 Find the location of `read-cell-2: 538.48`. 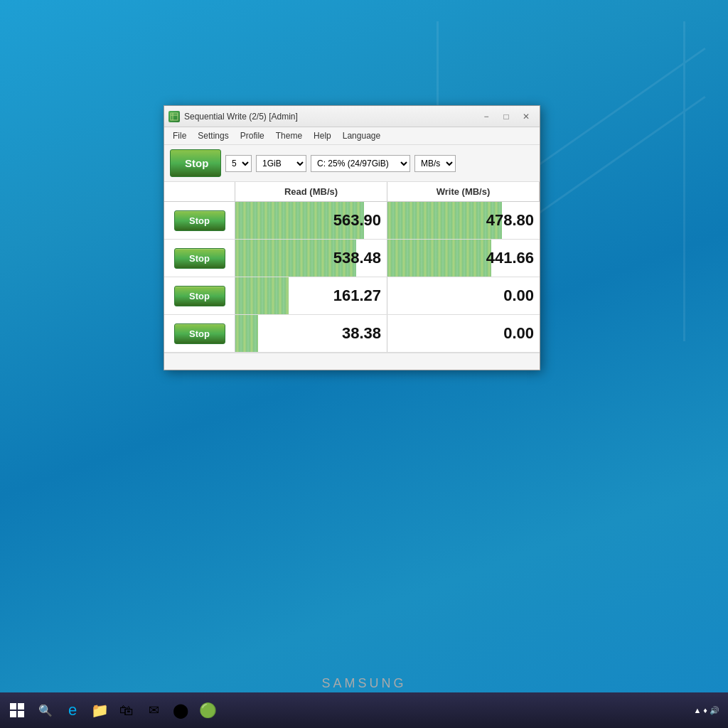

read-cell-2: 538.48 is located at coordinates (311, 258).